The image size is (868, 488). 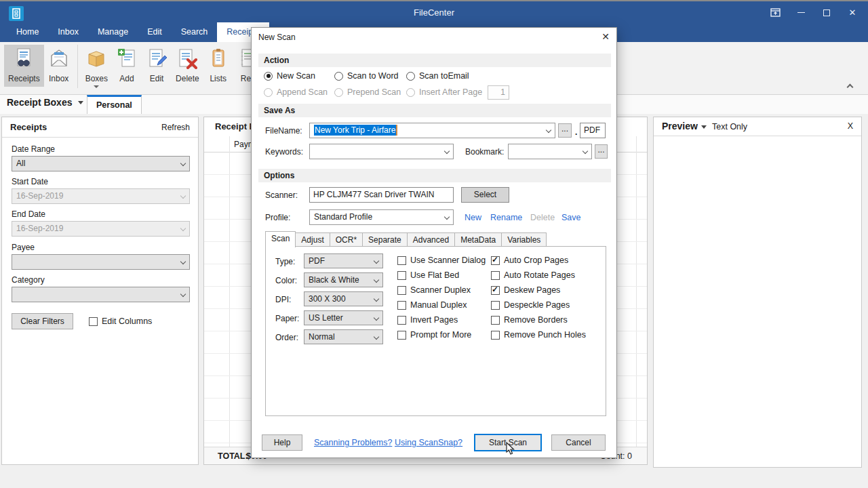 What do you see at coordinates (427, 320) in the screenshot?
I see `invert-pages-checkbox: Invert Pages` at bounding box center [427, 320].